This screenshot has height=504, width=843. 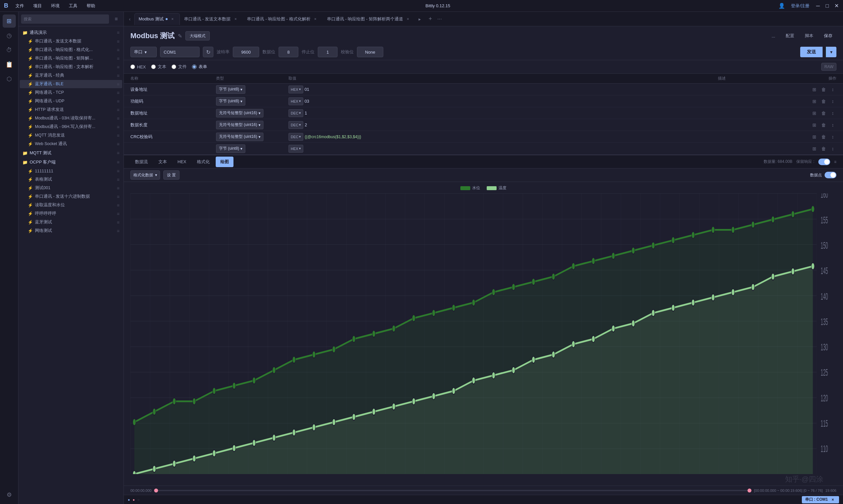 What do you see at coordinates (71, 171) in the screenshot?
I see `sidebar-item-111: ⚡ 11111111 ≡` at bounding box center [71, 171].